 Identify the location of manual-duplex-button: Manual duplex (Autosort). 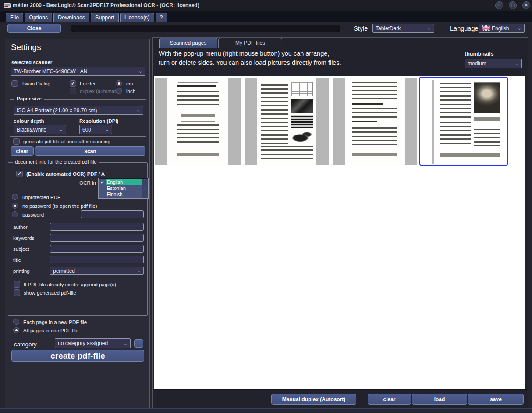
(314, 399).